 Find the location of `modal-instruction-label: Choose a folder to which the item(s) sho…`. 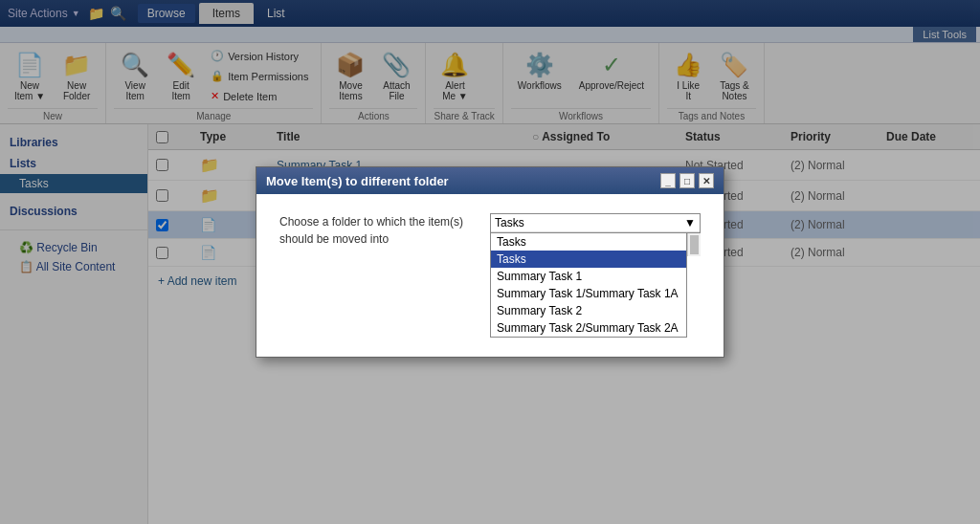

modal-instruction-label: Choose a folder to which the item(s) sho… is located at coordinates (375, 230).